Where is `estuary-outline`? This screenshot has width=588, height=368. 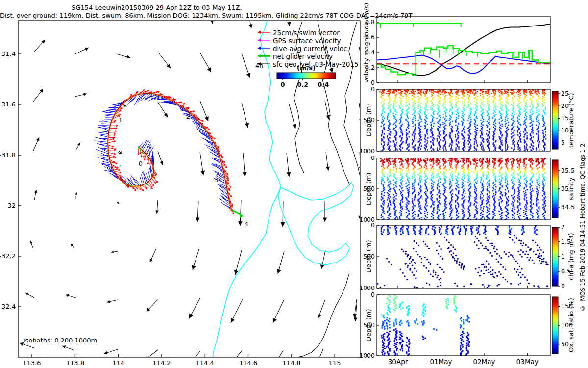 estuary-outline is located at coordinates (316, 224).